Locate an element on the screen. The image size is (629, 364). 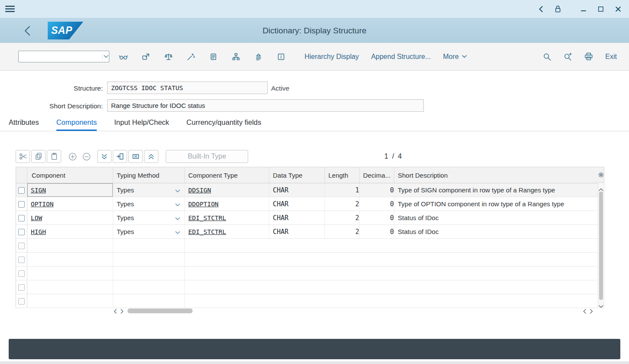
built-in-type-button: Built-In Type is located at coordinates (207, 156).